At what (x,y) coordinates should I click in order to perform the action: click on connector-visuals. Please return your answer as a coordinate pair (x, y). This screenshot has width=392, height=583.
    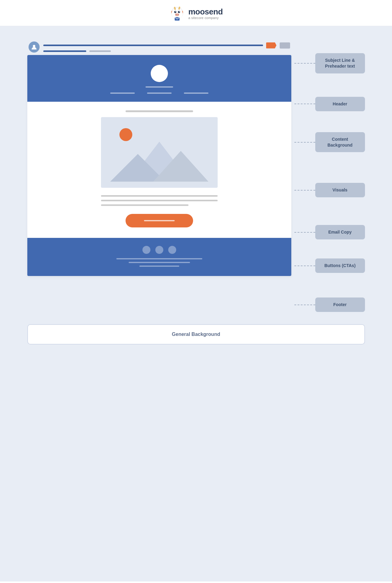
    Looking at the image, I should click on (305, 190).